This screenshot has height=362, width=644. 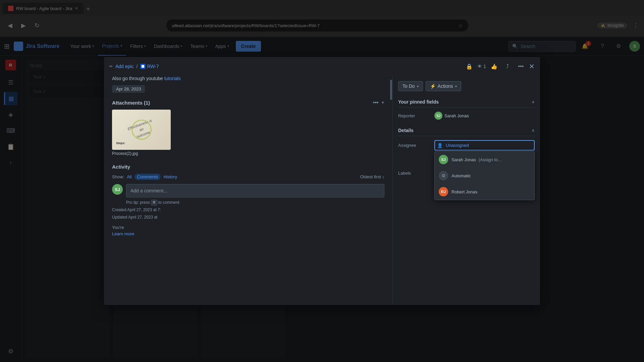 What do you see at coordinates (153, 66) in the screenshot?
I see `issue-key: RW-7` at bounding box center [153, 66].